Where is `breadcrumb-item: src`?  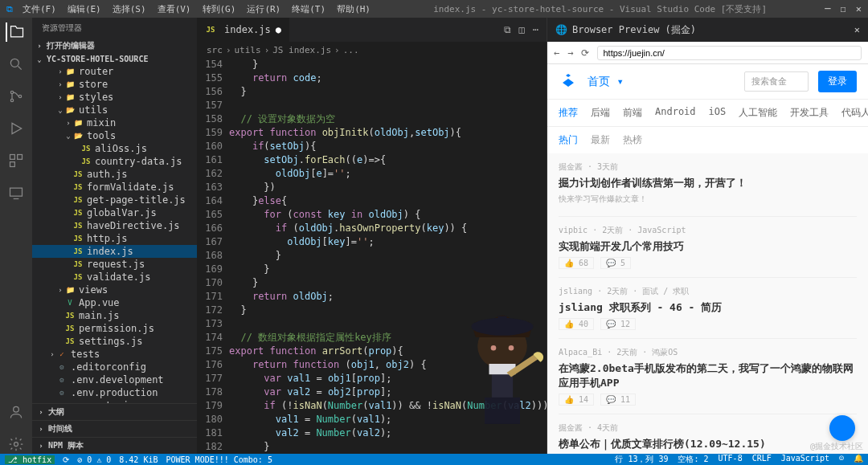
breadcrumb-item: src is located at coordinates (215, 50).